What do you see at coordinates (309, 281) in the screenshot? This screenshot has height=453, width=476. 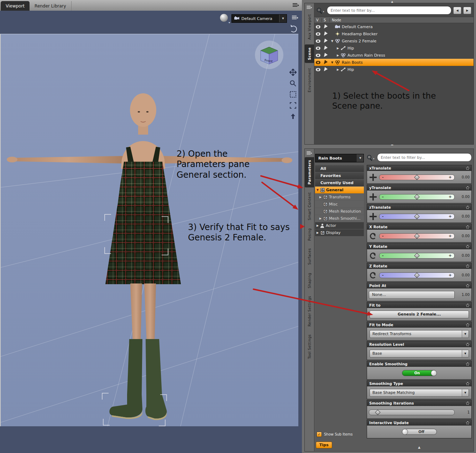 I see `tab-shaping: Shaping` at bounding box center [309, 281].